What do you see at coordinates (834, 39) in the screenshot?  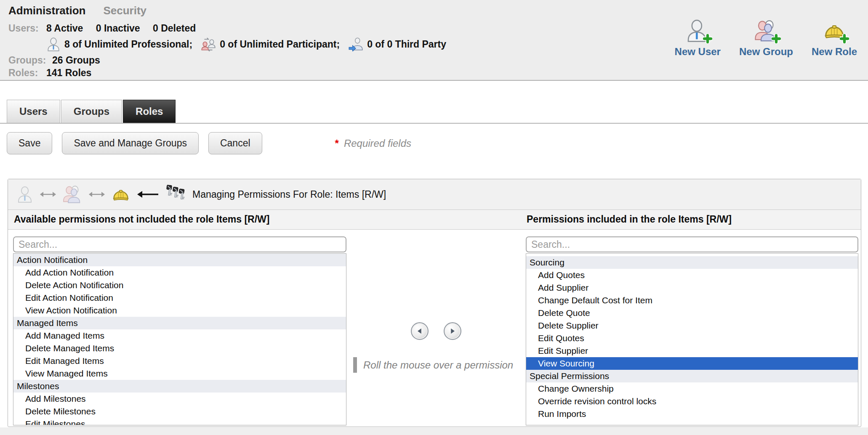 I see `new-role-button: New Role` at bounding box center [834, 39].